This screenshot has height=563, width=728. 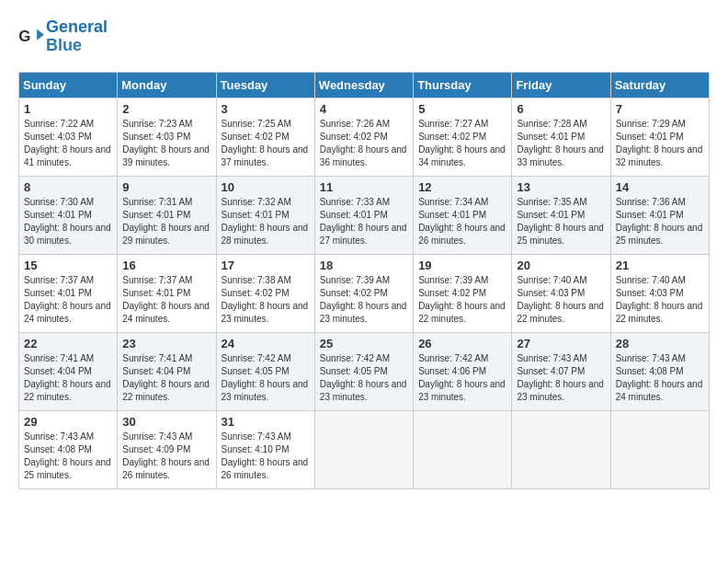 What do you see at coordinates (561, 144) in the screenshot?
I see `day-info: Sunrise: 7:28 AM Sunset: 4:01 PM Dayligh…` at bounding box center [561, 144].